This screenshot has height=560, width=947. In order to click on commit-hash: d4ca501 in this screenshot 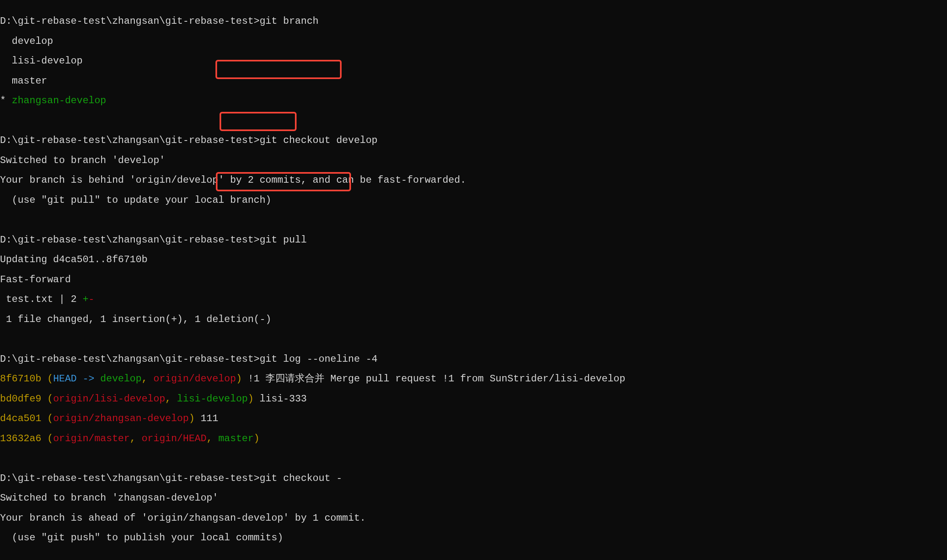, I will do `click(20, 419)`.